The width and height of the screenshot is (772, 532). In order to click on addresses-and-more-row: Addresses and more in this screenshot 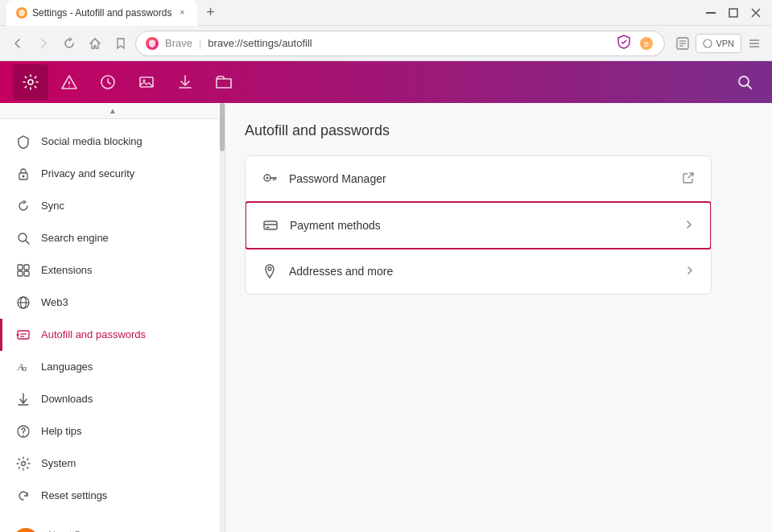, I will do `click(478, 271)`.